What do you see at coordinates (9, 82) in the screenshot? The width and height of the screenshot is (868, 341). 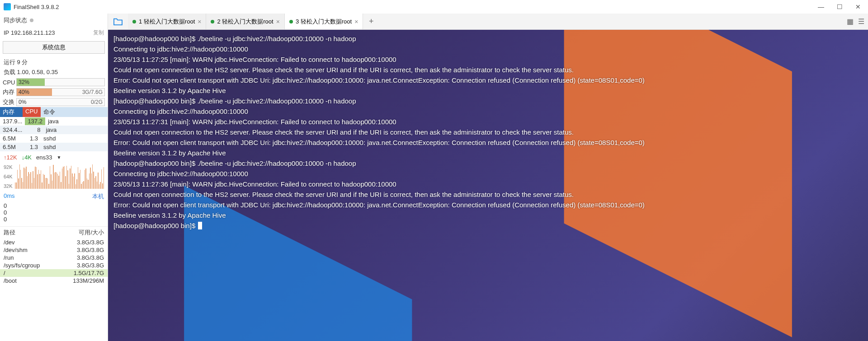 I see `cpu-label: CPU` at bounding box center [9, 82].